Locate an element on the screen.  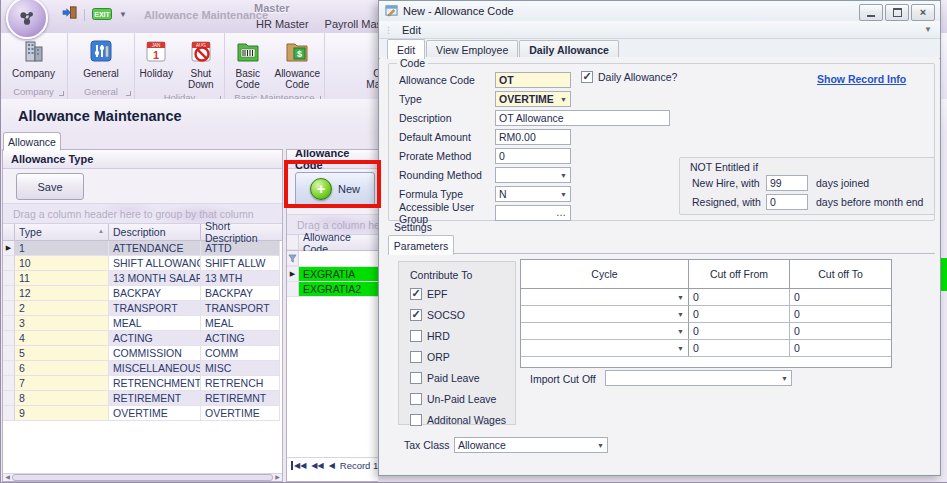
exit-door-icon is located at coordinates (70, 14).